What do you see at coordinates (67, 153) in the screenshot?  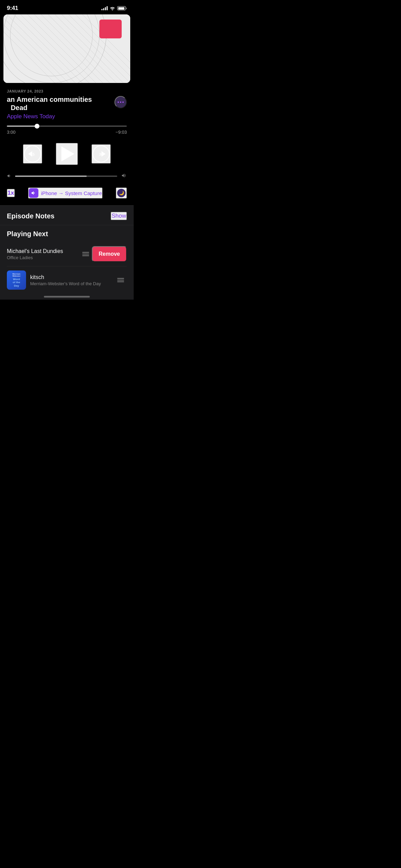 I see `playback-controls: 15 30` at bounding box center [67, 153].